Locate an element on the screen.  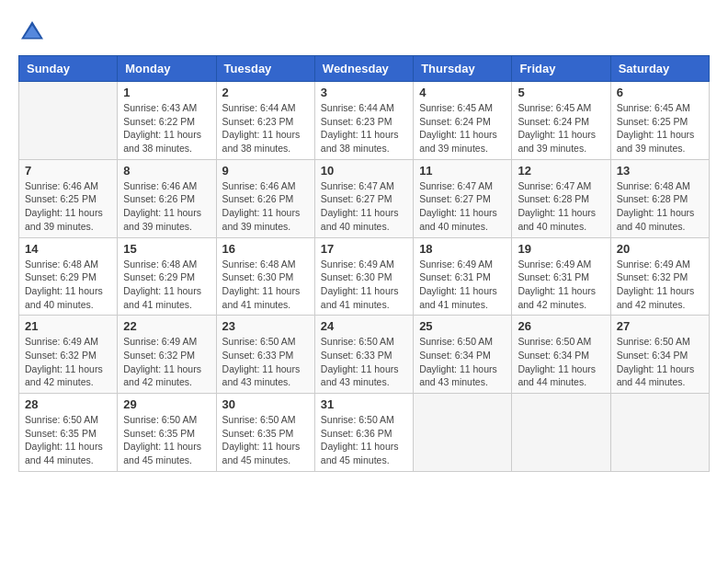
calendar-cell: 22Sunrise: 6:49 AM Sunset: 6:32 PM Dayli… is located at coordinates (167, 355).